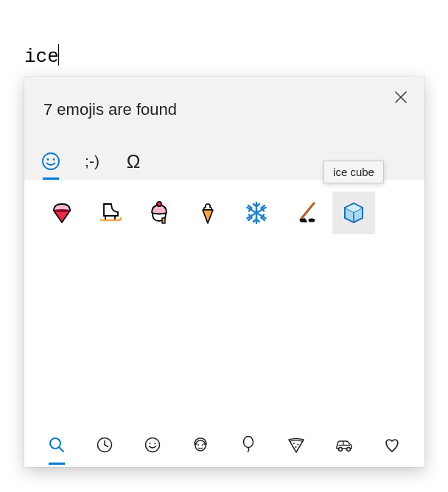  I want to click on soft-ice-icon, so click(208, 213).